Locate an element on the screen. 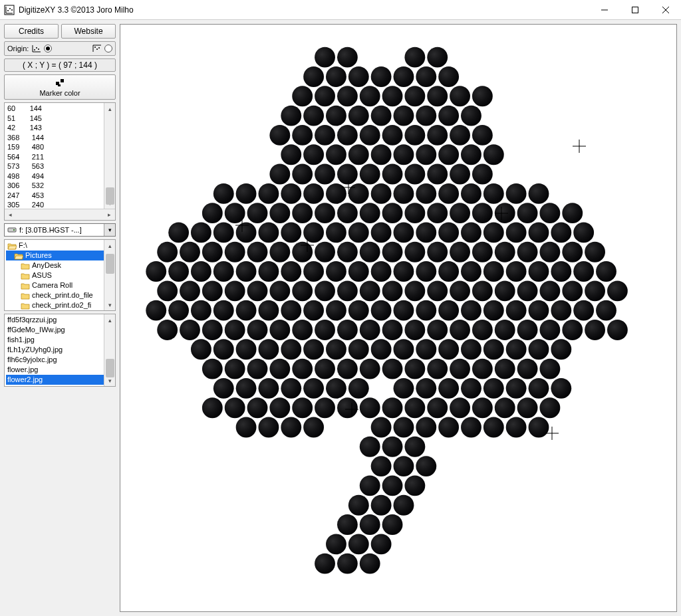 Image resolution: width=681 pixels, height=616 pixels. scroll-left-icon: ◂ is located at coordinates (11, 215).